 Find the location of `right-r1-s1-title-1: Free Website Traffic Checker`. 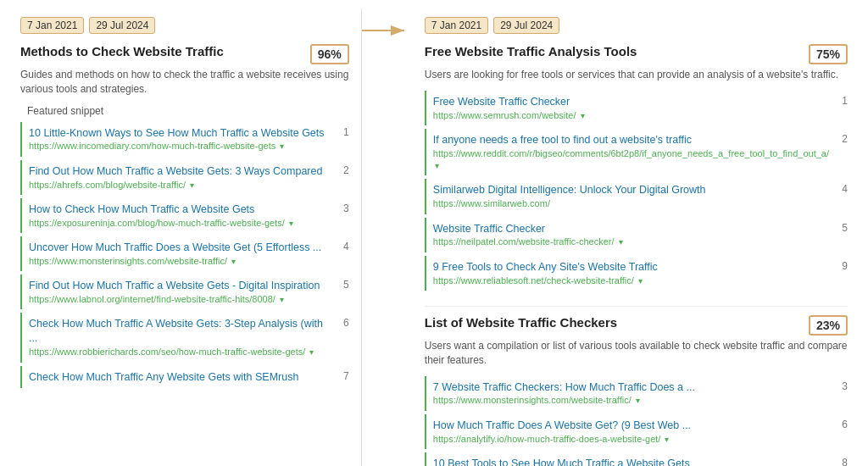

right-r1-s1-title-1: Free Website Traffic Checker is located at coordinates (631, 102).